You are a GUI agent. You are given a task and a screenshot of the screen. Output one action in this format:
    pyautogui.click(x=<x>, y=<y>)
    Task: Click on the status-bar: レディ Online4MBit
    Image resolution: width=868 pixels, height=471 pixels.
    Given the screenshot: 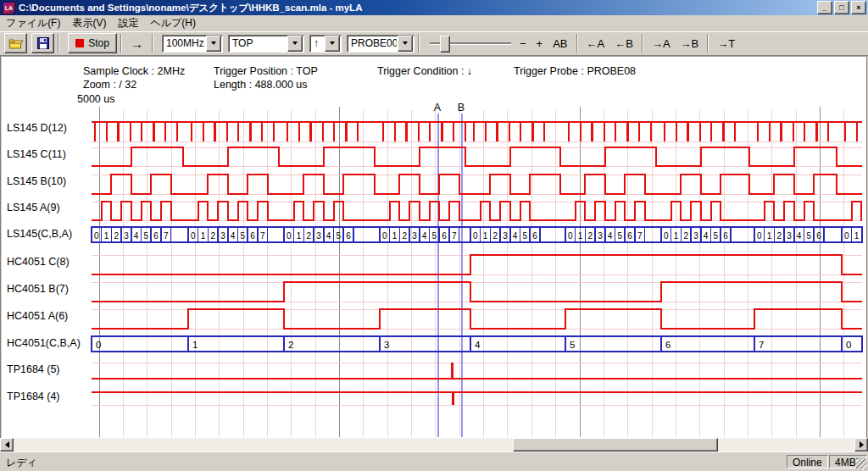 What is the action you would take?
    pyautogui.click(x=434, y=461)
    